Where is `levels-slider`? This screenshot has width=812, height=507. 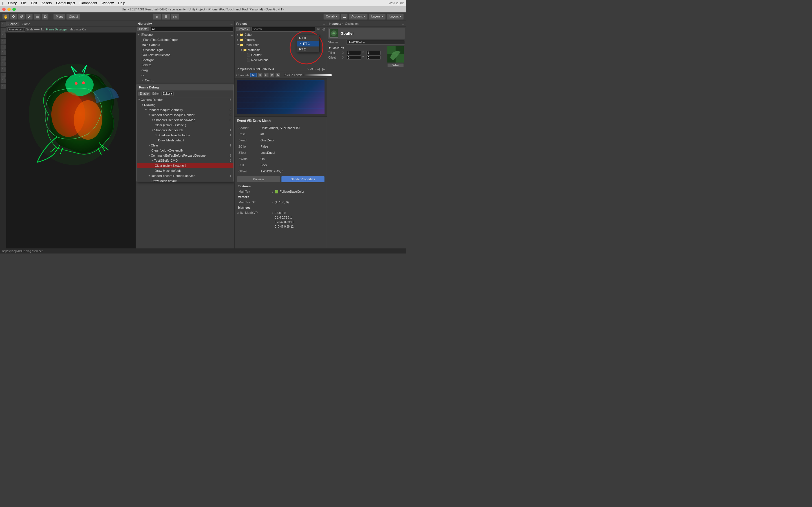 levels-slider is located at coordinates (317, 75).